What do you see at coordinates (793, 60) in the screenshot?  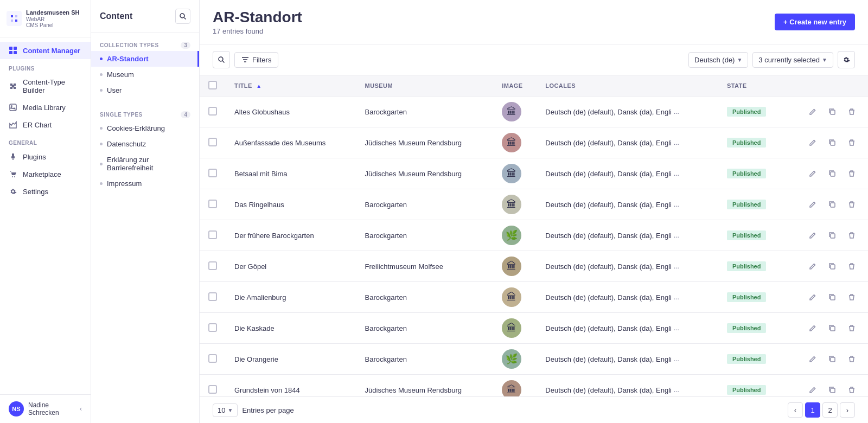 I see `selected-select: 3 currently selected ▼` at bounding box center [793, 60].